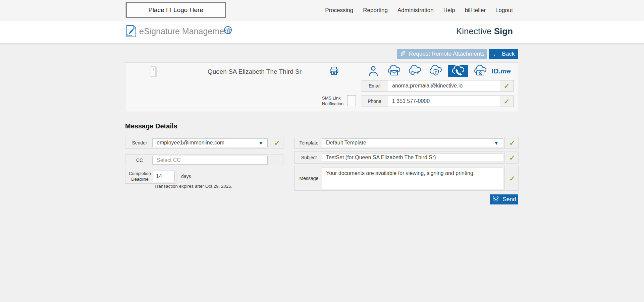 Image resolution: width=644 pixels, height=302 pixels. What do you see at coordinates (512, 158) in the screenshot?
I see `subject-valid-check-icon: ✓` at bounding box center [512, 158].